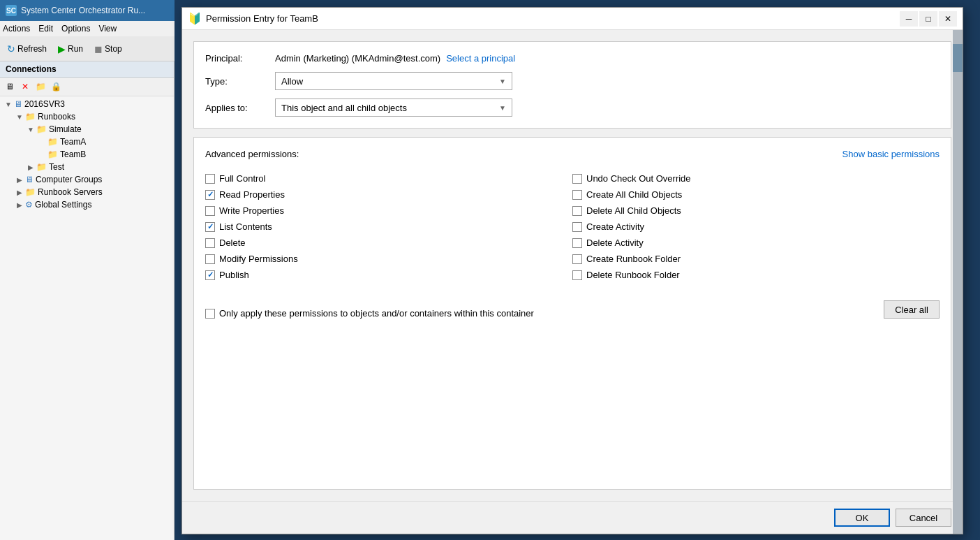  Describe the element at coordinates (87, 129) in the screenshot. I see `tree-item-simulate: ▼ 📁 Simulate` at that location.